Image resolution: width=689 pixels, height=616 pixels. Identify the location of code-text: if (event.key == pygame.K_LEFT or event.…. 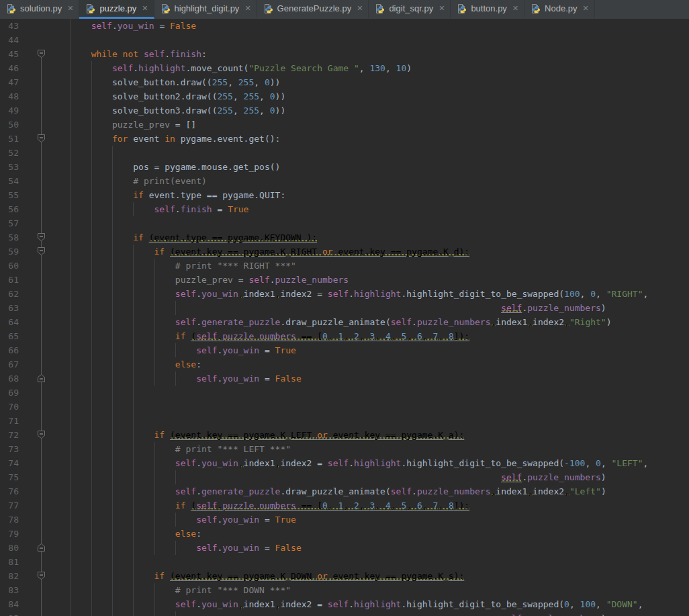
(257, 435).